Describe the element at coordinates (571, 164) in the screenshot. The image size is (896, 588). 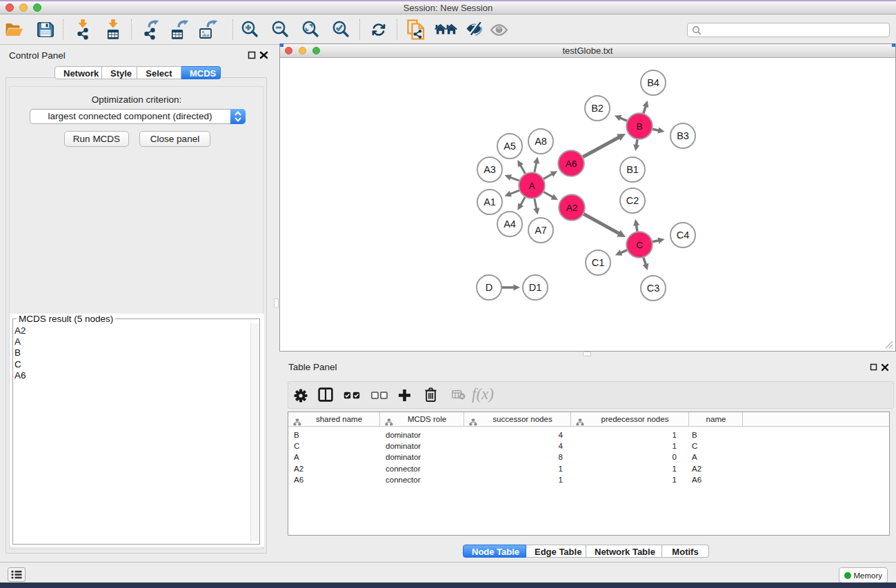
I see `svg-text: A6` at that location.